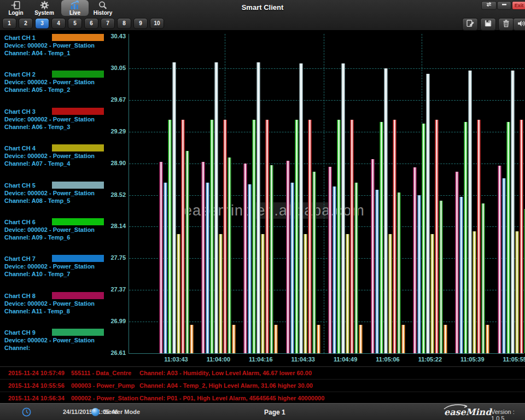 The width and height of the screenshot is (525, 420). What do you see at coordinates (101, 373) in the screenshot?
I see `alarm-device: 555111 - Data_Centre` at bounding box center [101, 373].